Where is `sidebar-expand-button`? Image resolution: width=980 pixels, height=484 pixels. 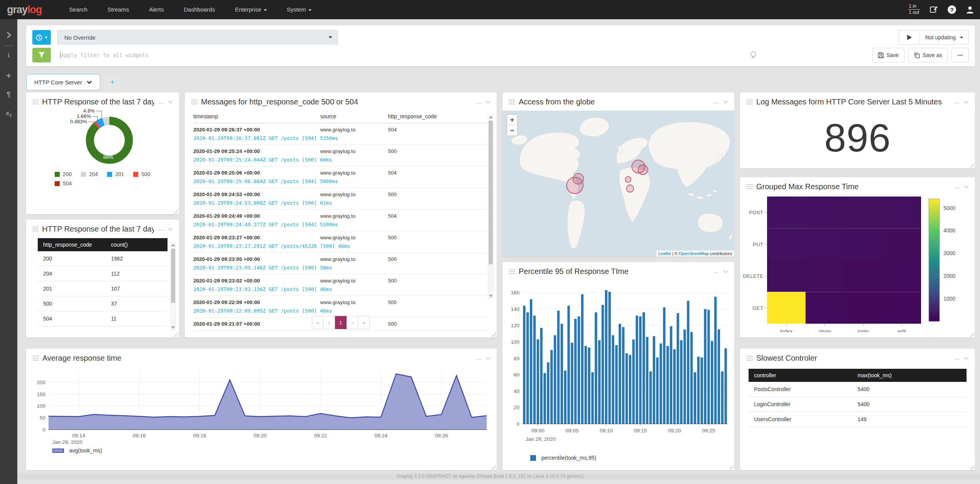
sidebar-expand-button is located at coordinates (8, 36).